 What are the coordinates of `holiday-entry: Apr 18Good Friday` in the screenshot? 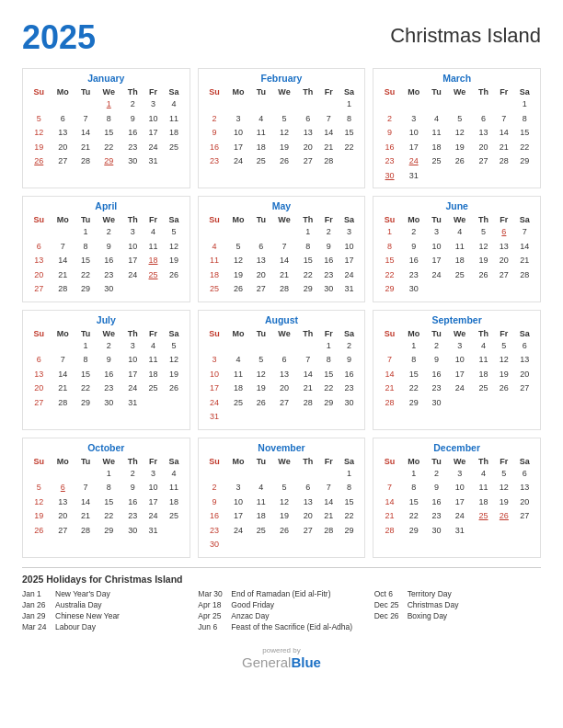 It's located at (282, 605).